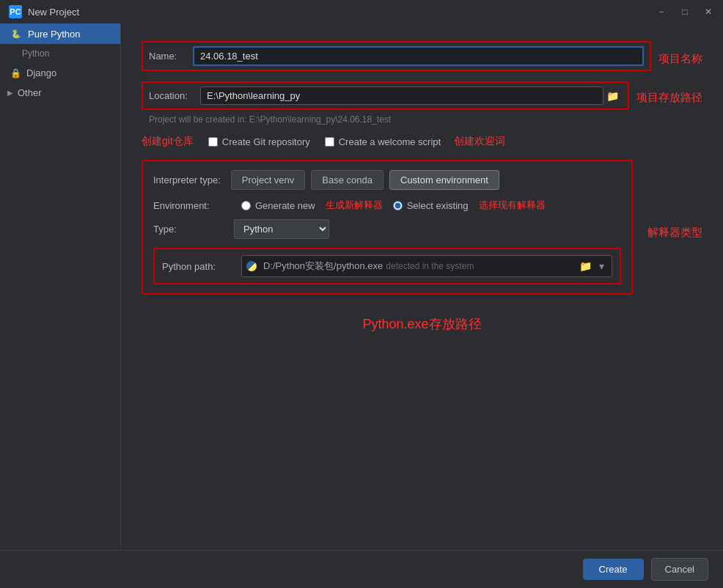 The width and height of the screenshot is (723, 588). What do you see at coordinates (260, 142) in the screenshot?
I see `create-git-label: Create Git repository` at bounding box center [260, 142].